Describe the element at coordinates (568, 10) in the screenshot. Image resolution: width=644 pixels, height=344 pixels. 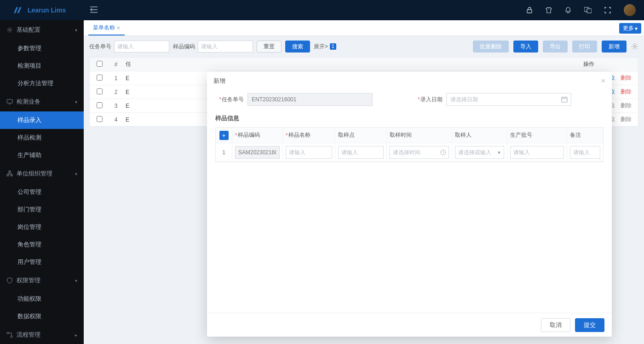
I see `bell-icon` at that location.